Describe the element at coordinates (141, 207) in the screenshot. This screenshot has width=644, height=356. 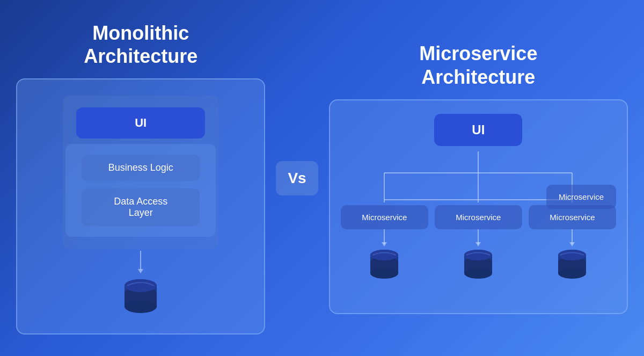
I see `data-access-box: Data AccessLayer` at that location.